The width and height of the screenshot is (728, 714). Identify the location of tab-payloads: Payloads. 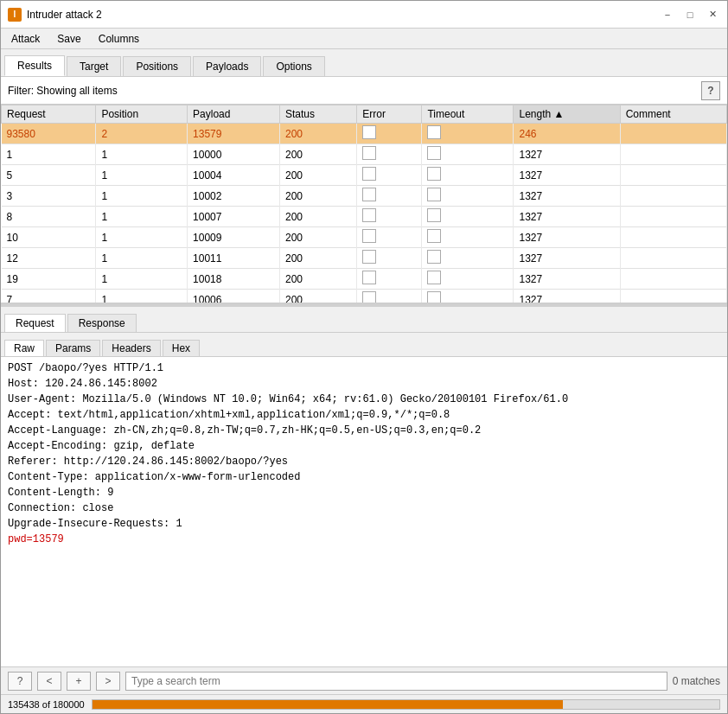
(227, 66).